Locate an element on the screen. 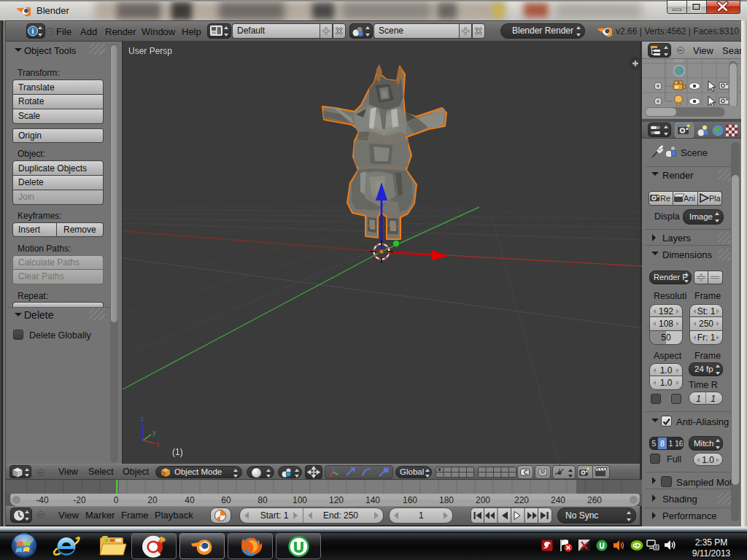  svg-text: 180 is located at coordinates (446, 500).